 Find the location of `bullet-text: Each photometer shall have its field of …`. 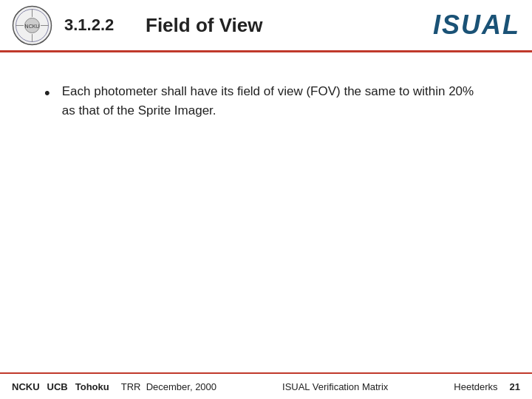

bullet-text: Each photometer shall have its field of … is located at coordinates (275, 100).